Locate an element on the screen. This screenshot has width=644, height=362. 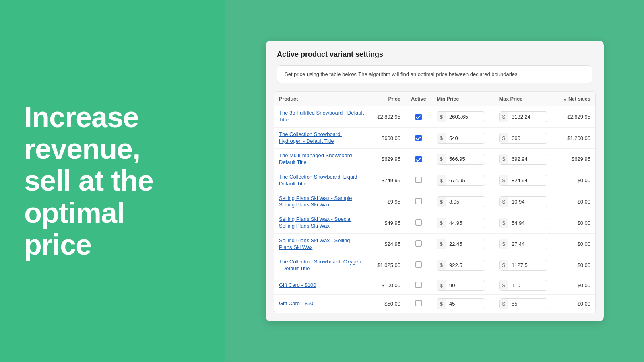
table-row: The Multi-managed Snowboard - Default Ti… is located at coordinates (435, 159).